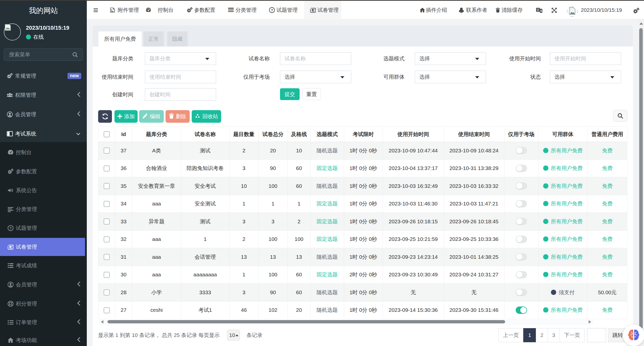 The height and width of the screenshot is (346, 644). Describe the element at coordinates (541, 11) in the screenshot. I see `svg-text: A` at that location.